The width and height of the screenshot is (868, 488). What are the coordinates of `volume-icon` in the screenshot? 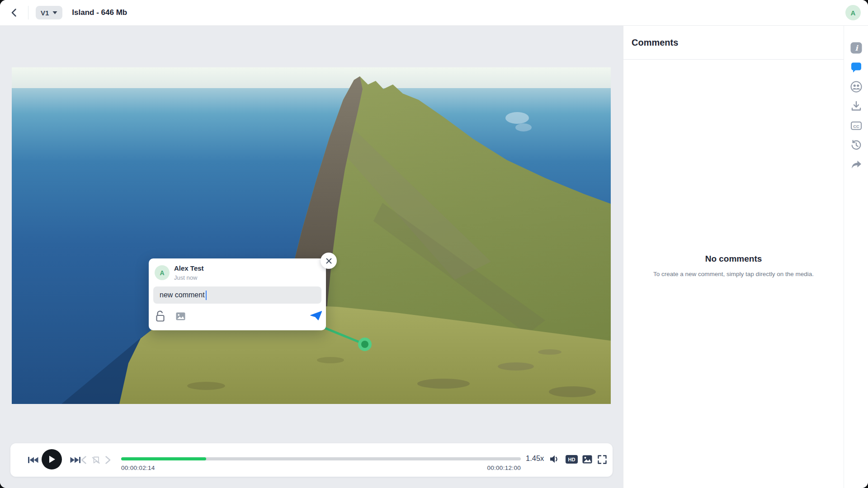 It's located at (554, 459).